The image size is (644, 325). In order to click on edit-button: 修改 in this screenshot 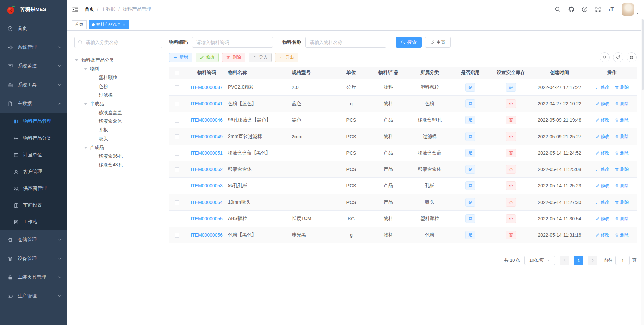, I will do `click(207, 58)`.